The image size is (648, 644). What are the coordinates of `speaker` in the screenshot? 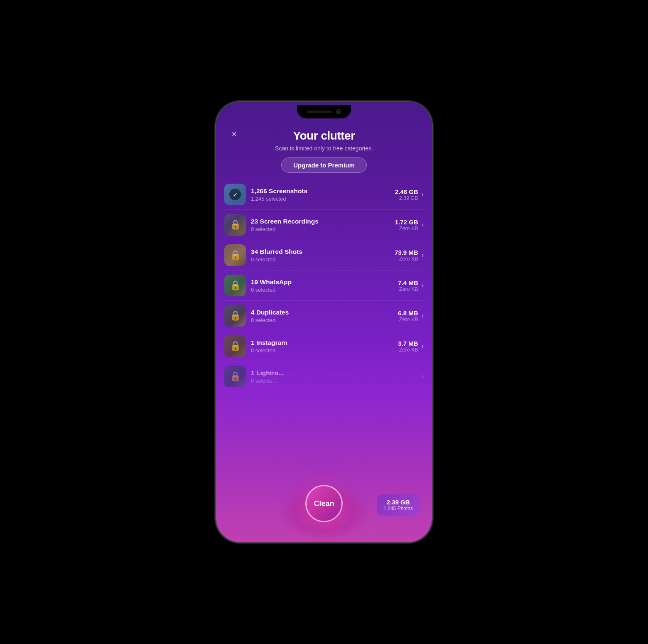 It's located at (319, 112).